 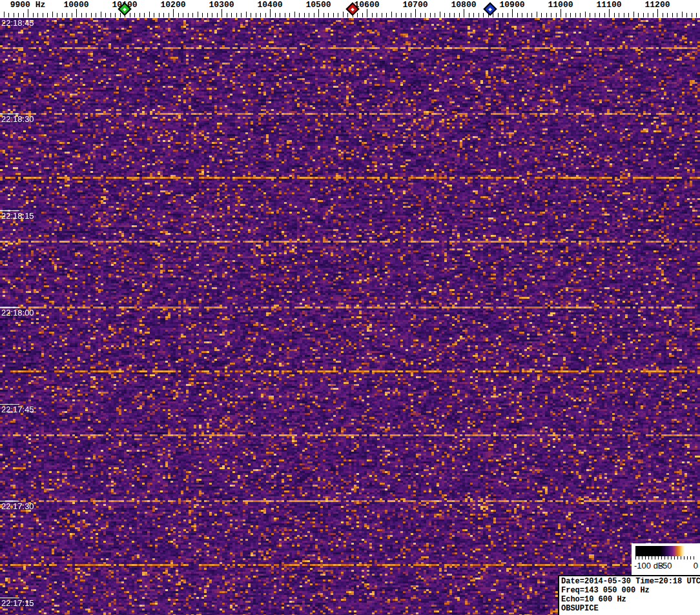 What do you see at coordinates (221, 5) in the screenshot?
I see `freq-label: 10300` at bounding box center [221, 5].